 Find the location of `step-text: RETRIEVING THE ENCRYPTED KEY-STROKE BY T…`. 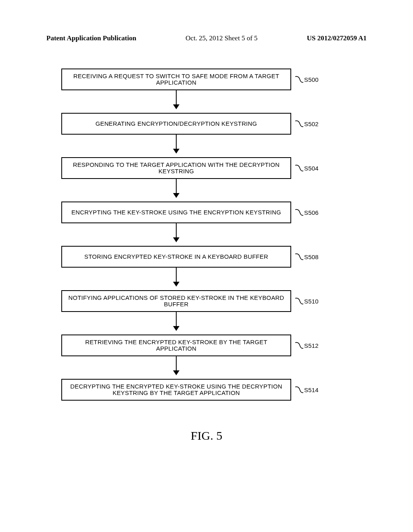

step-text: RETRIEVING THE ENCRYPTED KEY-STROKE BY T… is located at coordinates (176, 345).